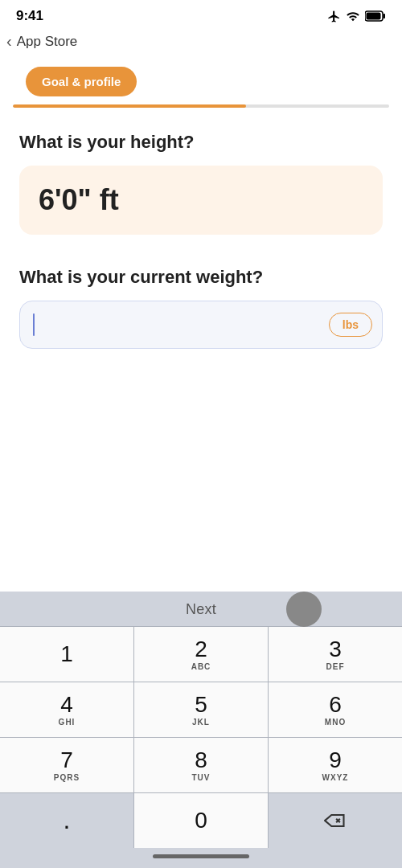  What do you see at coordinates (335, 654) in the screenshot?
I see `key-3: 3 DEF` at bounding box center [335, 654].